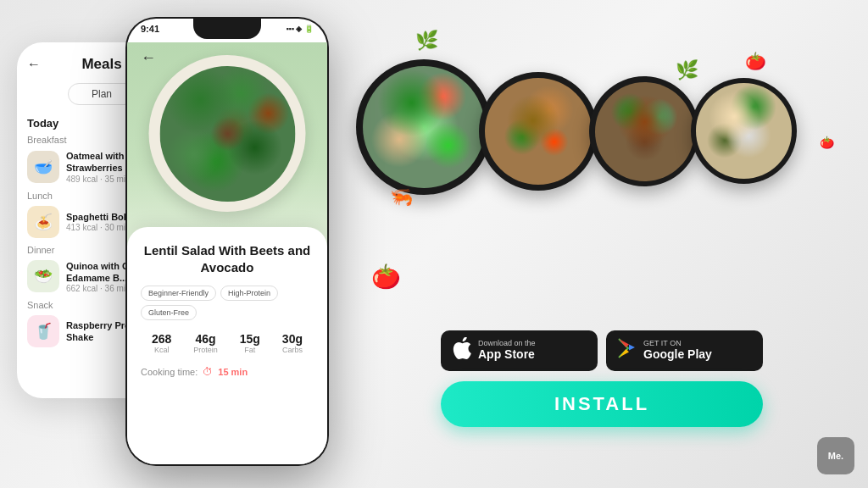  I want to click on play-store-icon, so click(627, 351).